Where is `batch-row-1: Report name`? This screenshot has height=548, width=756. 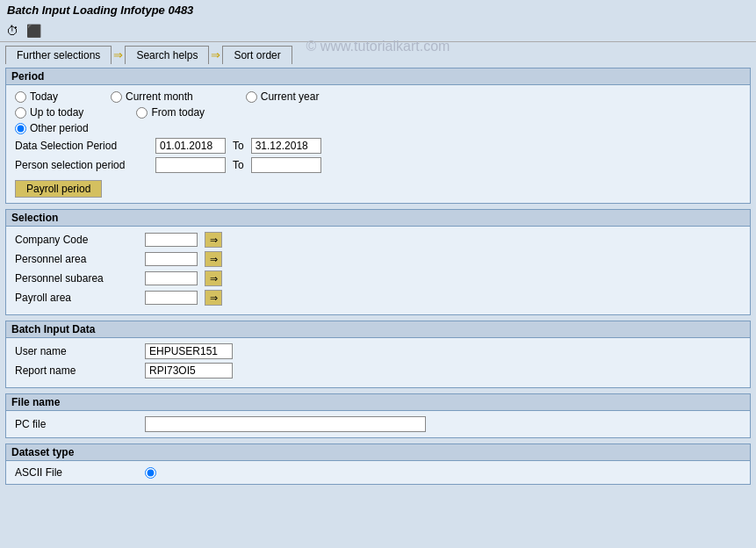 batch-row-1: Report name is located at coordinates (378, 371).